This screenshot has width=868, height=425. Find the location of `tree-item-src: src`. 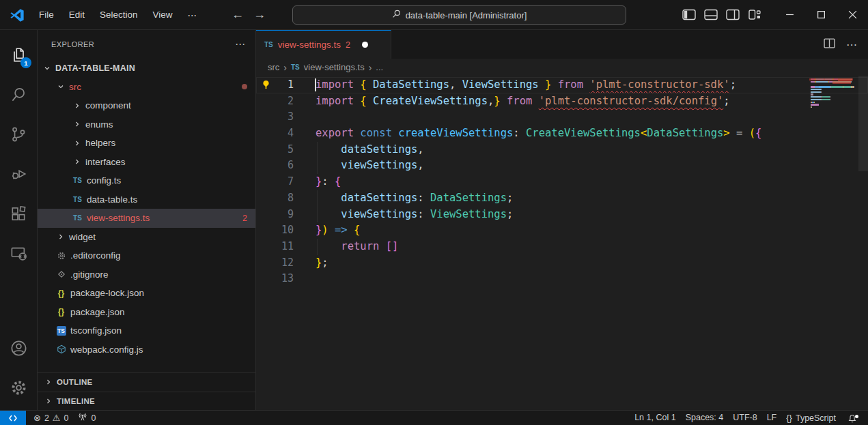

tree-item-src: src is located at coordinates (146, 87).